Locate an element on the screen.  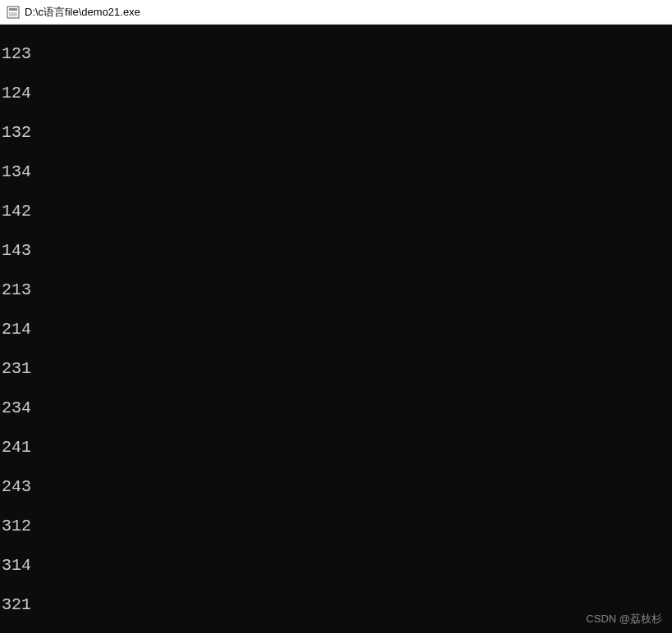
output-line: 142 is located at coordinates (336, 212).